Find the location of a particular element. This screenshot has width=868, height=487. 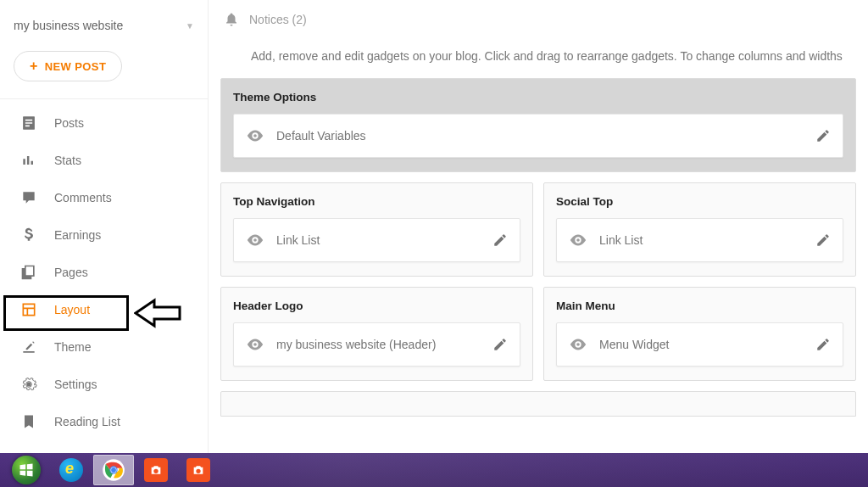

sidebar-item-reading-list: Reading List is located at coordinates (103, 422).